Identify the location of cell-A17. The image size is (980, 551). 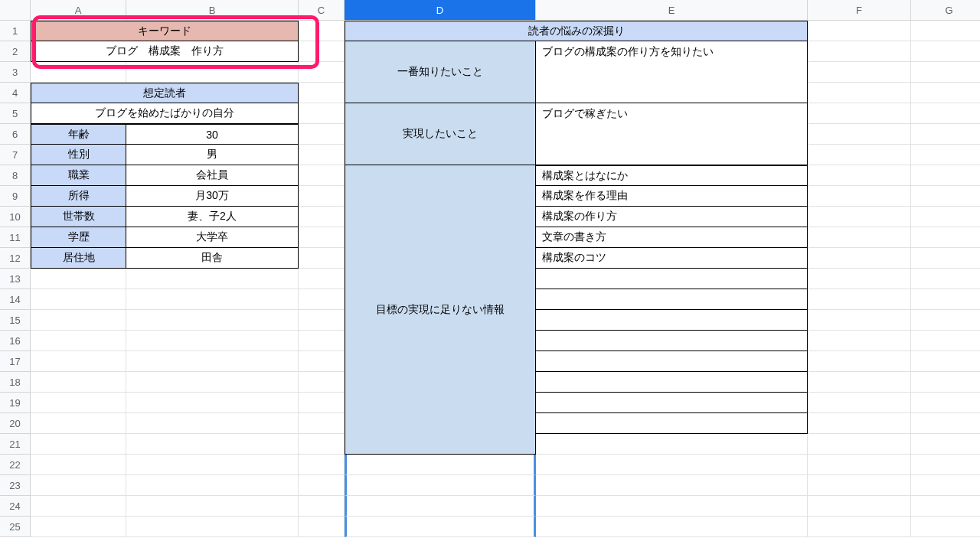
(78, 361).